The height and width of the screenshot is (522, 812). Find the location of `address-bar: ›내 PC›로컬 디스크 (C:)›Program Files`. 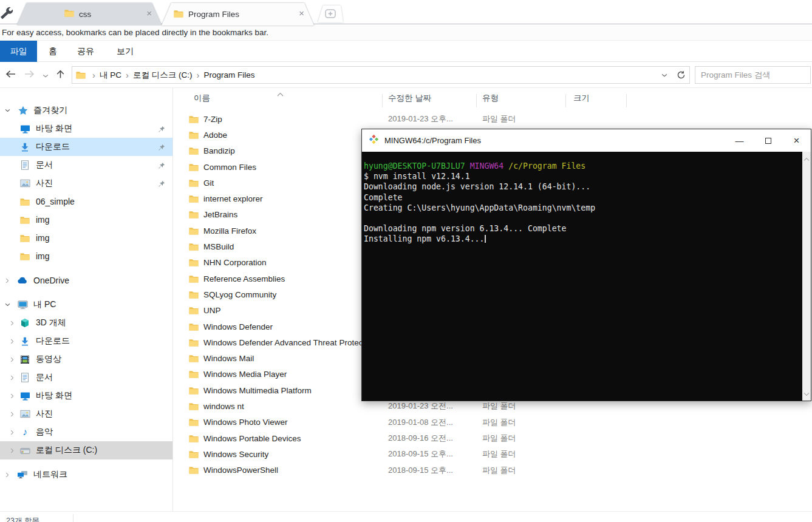

address-bar: ›내 PC›로컬 디스크 (C:)›Program Files is located at coordinates (372, 75).